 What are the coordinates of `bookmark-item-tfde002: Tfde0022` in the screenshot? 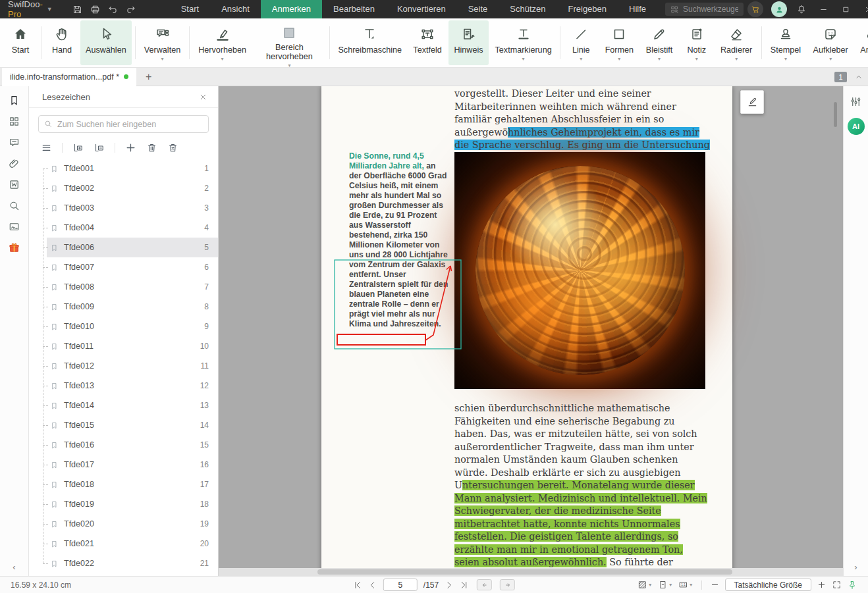 It's located at (124, 188).